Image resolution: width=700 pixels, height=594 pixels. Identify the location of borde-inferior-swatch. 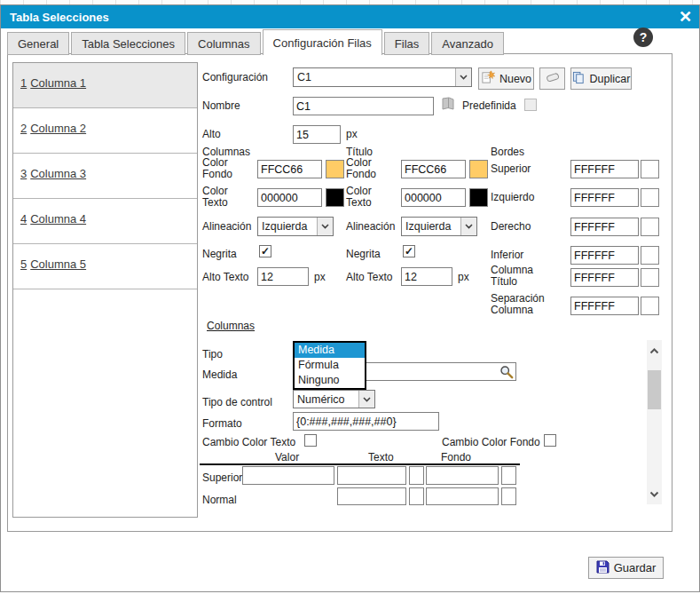
(649, 256).